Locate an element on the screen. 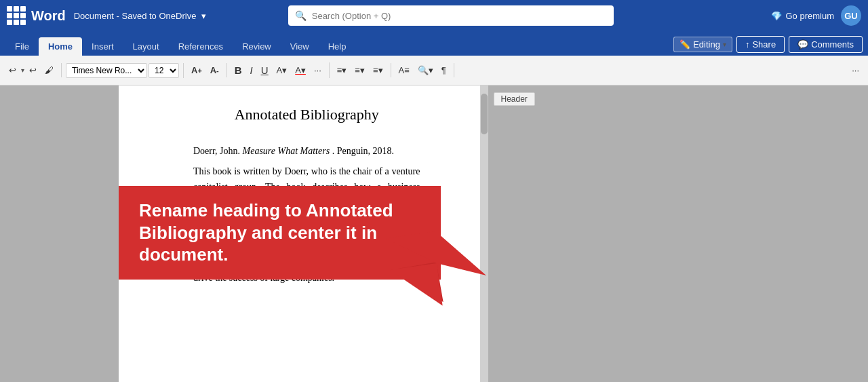 This screenshot has height=382, width=868. format-painter-button: 🖌 is located at coordinates (49, 71).